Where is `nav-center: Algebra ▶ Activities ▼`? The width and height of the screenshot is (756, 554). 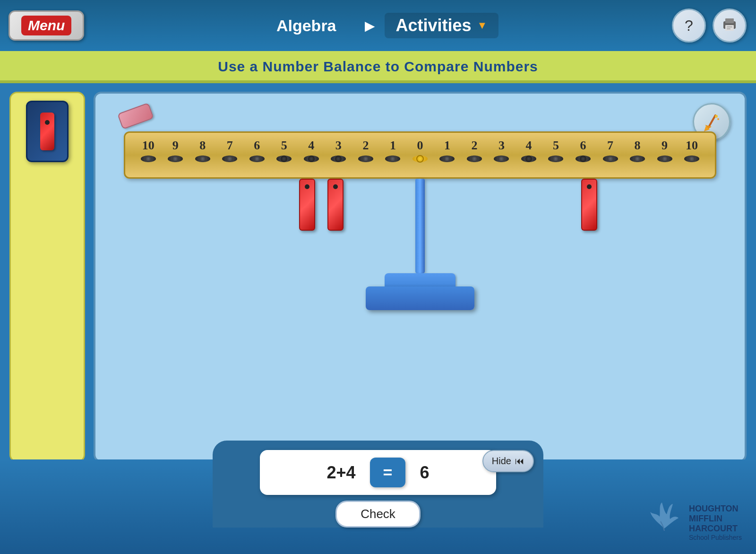
nav-center: Algebra ▶ Activities ▼ is located at coordinates (378, 26).